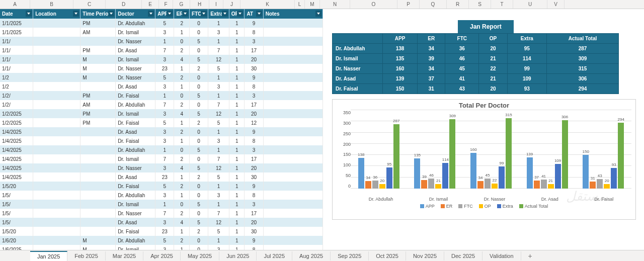 This screenshot has height=261, width=644. Describe the element at coordinates (200, 4) in the screenshot. I see `col-header-H: H` at that location.